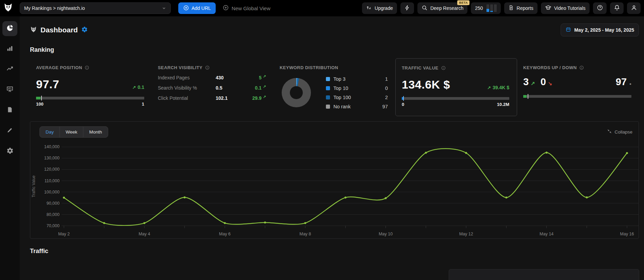 Image resolution: width=644 pixels, height=280 pixels. Describe the element at coordinates (486, 8) in the screenshot. I see `credits-button: 250` at that location.